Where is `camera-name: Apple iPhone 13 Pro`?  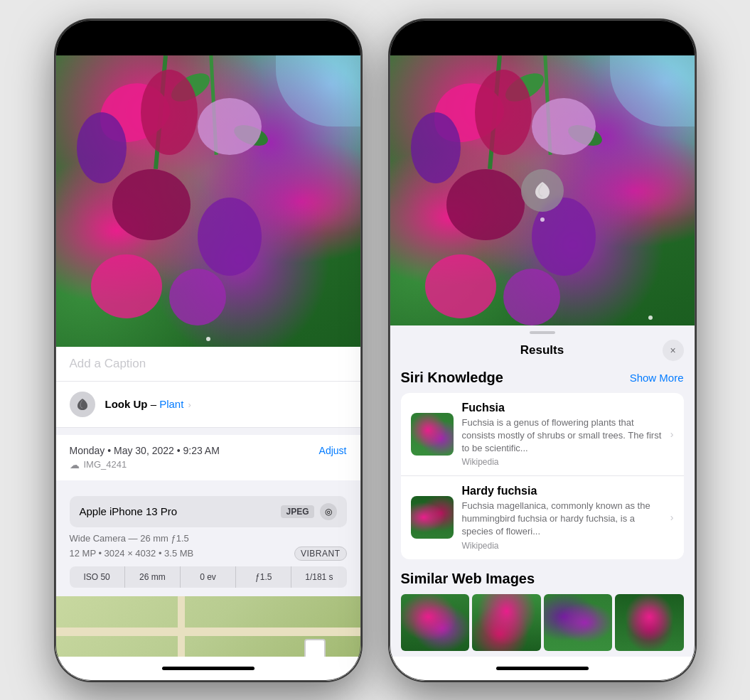
camera-name: Apple iPhone 13 Pro is located at coordinates (129, 512).